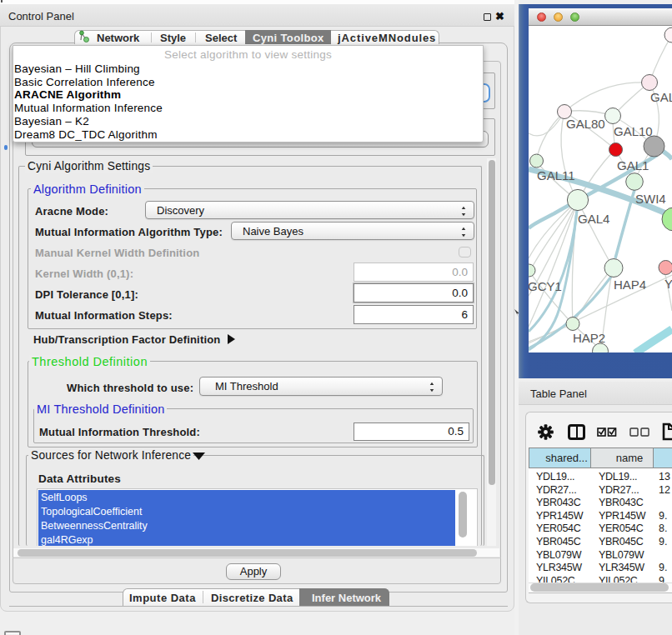  What do you see at coordinates (589, 338) in the screenshot?
I see `svg-text: HAP2` at bounding box center [589, 338].